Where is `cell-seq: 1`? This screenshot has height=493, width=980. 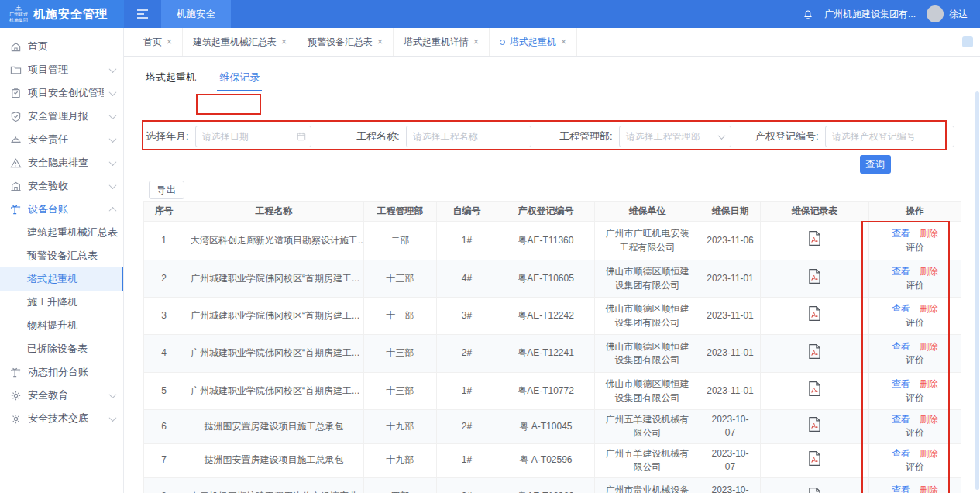
cell-seq: 1 is located at coordinates (164, 241).